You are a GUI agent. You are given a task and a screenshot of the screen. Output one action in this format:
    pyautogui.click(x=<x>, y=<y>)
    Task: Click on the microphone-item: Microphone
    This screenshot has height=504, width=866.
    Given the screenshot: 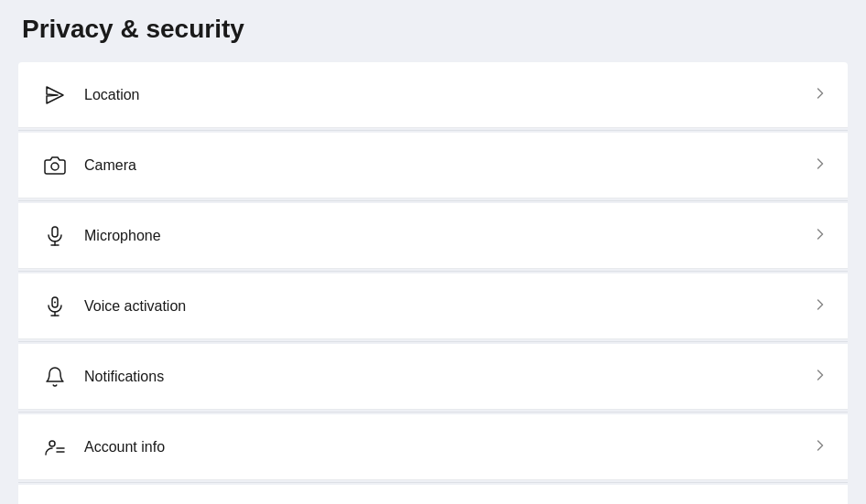 What is the action you would take?
    pyautogui.click(x=433, y=236)
    